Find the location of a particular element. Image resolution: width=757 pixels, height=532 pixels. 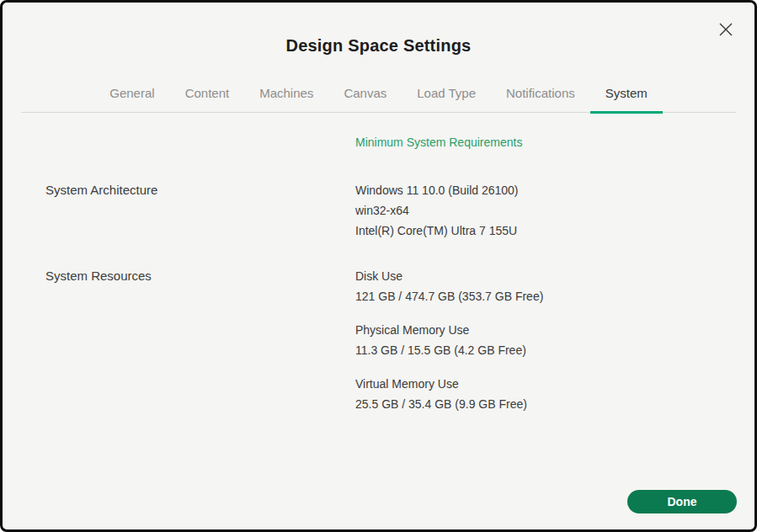

os-version-value: Windows 11 10.0 (Build 26100) is located at coordinates (545, 190).